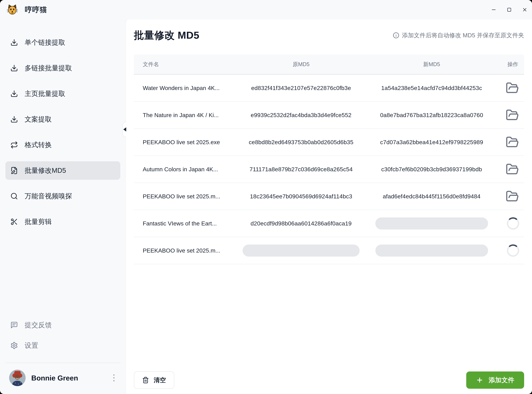 The width and height of the screenshot is (532, 394). I want to click on processing-spinner, so click(513, 250).